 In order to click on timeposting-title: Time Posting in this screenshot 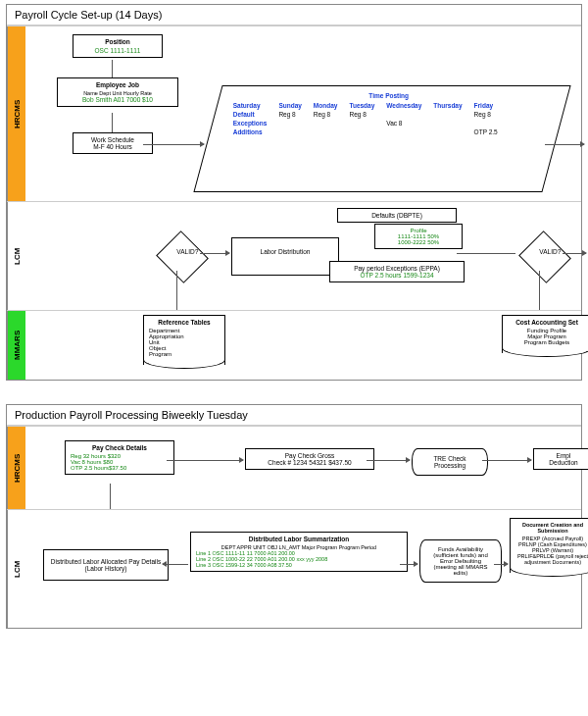, I will do `click(389, 96)`.